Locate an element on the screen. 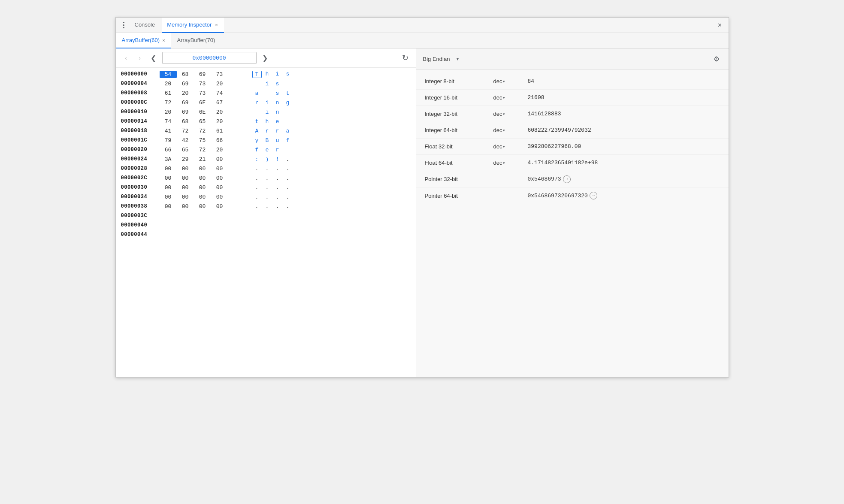  ascii-cell: ) is located at coordinates (267, 160).